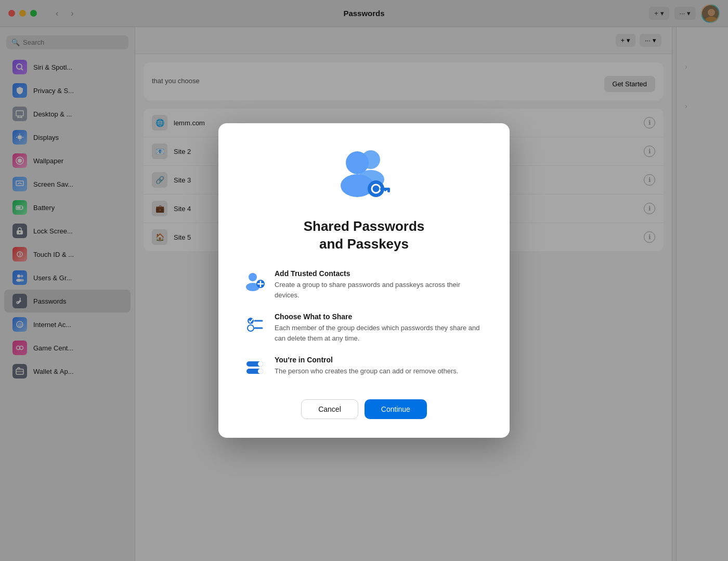 This screenshot has width=728, height=561. What do you see at coordinates (364, 328) in the screenshot?
I see `feature-item-choose-share: Choose What to Share Each member of the …` at bounding box center [364, 328].